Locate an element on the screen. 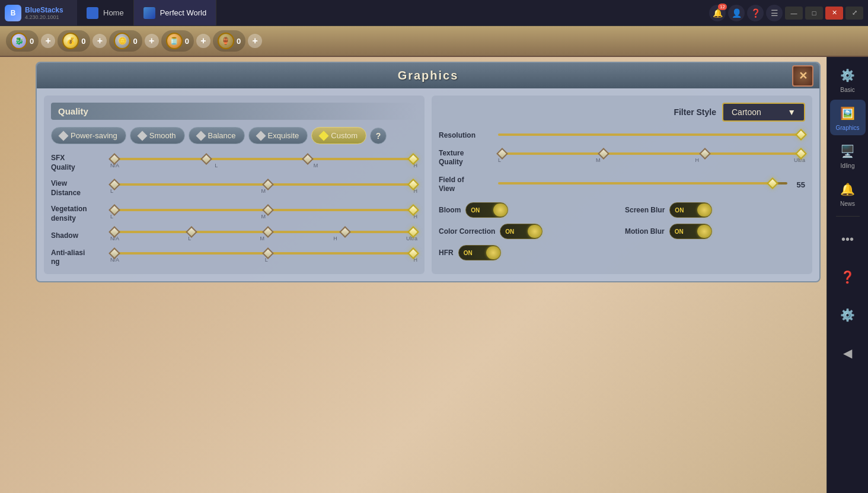 Image resolution: width=868 pixels, height=493 pixels. motion-blur-label: Motion Blur is located at coordinates (645, 231).